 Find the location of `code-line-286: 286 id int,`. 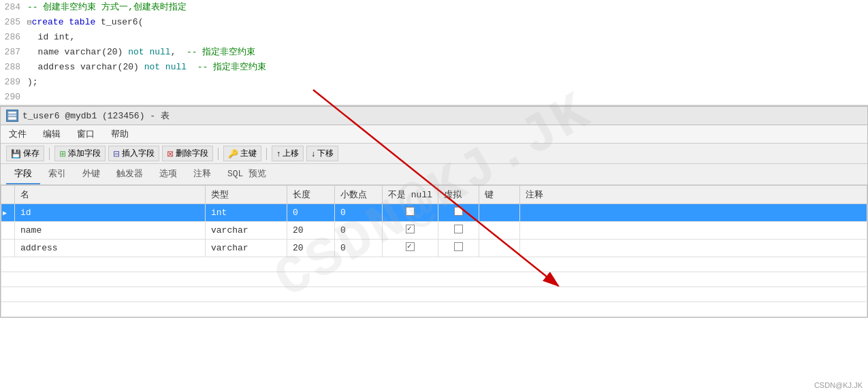

code-line-286: 286 id int, is located at coordinates (434, 37).